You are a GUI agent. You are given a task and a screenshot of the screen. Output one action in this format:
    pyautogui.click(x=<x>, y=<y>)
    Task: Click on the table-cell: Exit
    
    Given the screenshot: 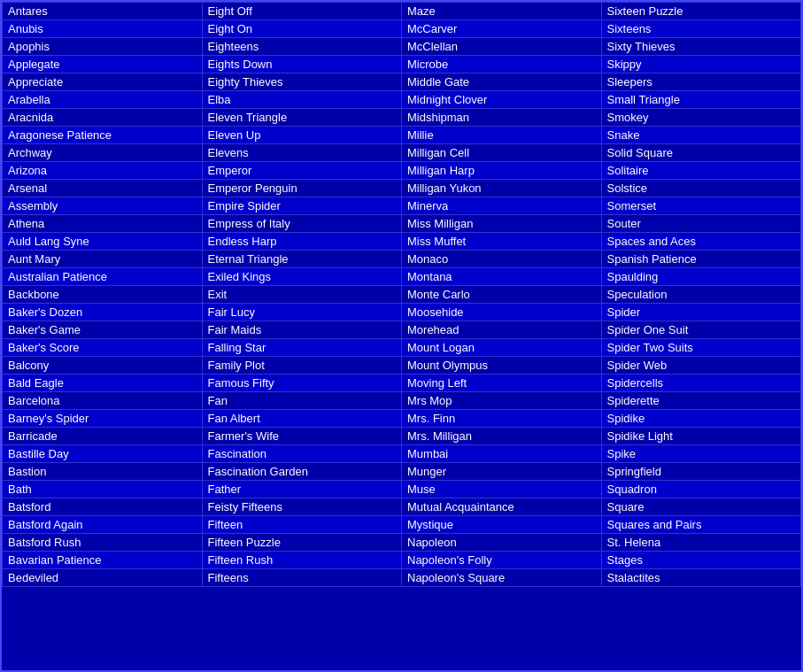 What is the action you would take?
    pyautogui.click(x=302, y=295)
    